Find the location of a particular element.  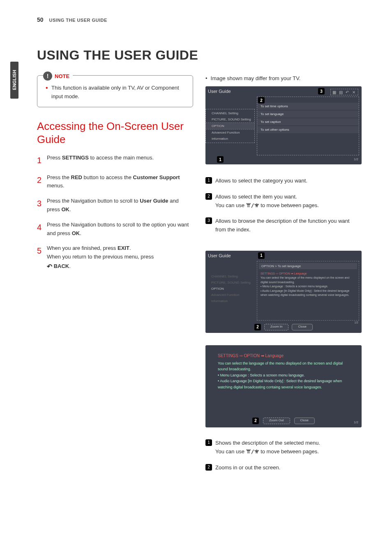

step-number: 5 is located at coordinates (42, 258).